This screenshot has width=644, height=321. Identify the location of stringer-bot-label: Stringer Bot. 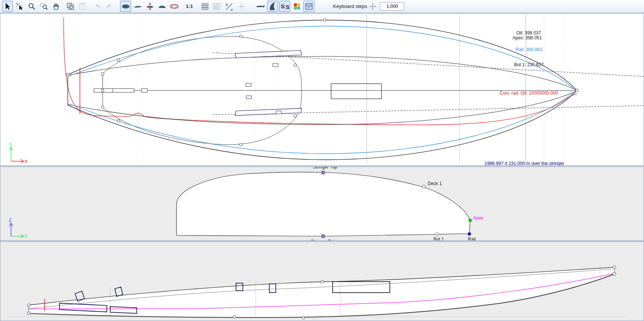
(323, 240).